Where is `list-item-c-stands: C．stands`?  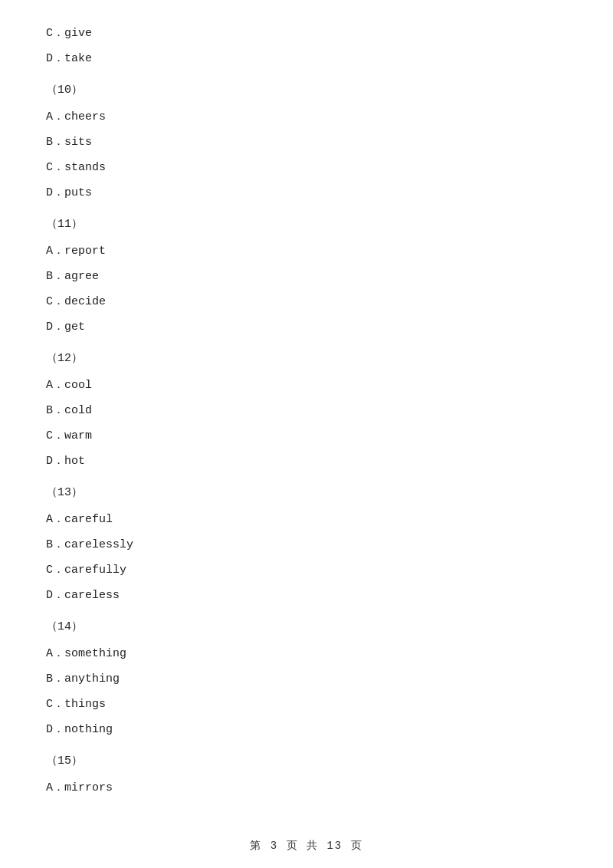
list-item-c-stands: C．stands is located at coordinates (306, 167).